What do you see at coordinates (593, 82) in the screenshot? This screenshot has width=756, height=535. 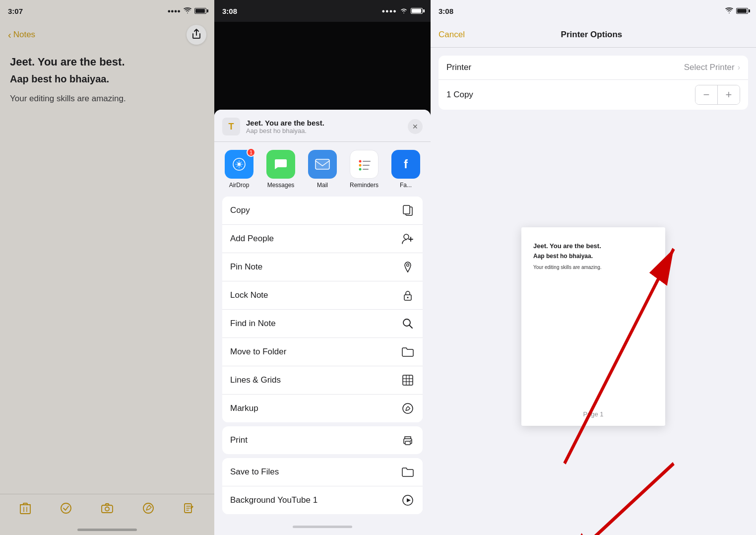 I see `printer-options-list: Printer Select Printer › 1 Copy − +` at bounding box center [593, 82].